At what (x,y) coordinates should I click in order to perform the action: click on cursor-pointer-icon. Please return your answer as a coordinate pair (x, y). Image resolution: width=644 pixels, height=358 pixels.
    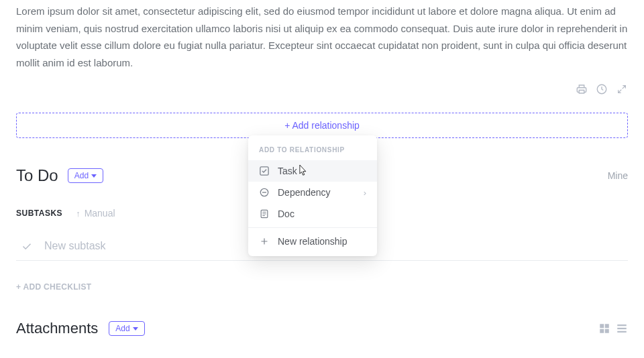
    Looking at the image, I should click on (303, 171).